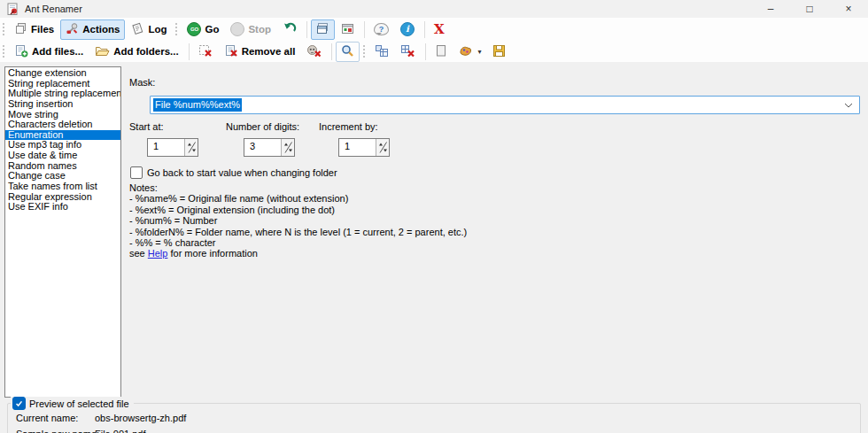 The width and height of the screenshot is (868, 433). Describe the element at coordinates (63, 104) in the screenshot. I see `list-item: String insertion` at that location.